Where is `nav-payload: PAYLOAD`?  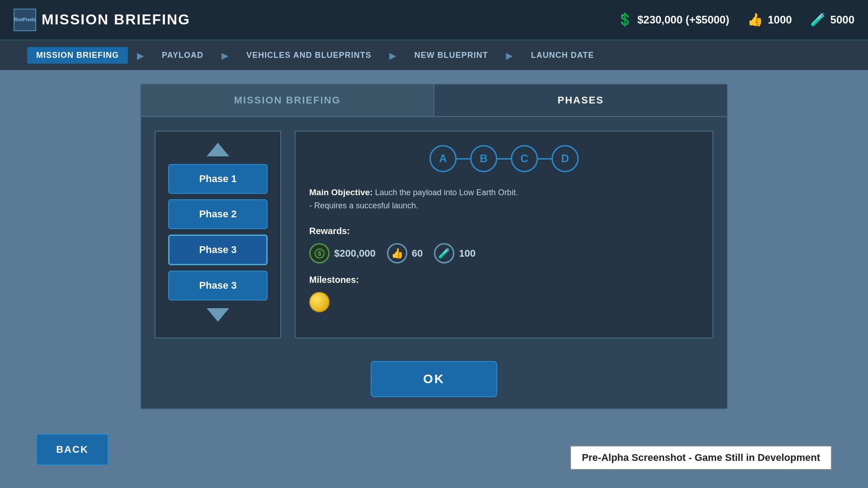 nav-payload: PAYLOAD is located at coordinates (183, 55).